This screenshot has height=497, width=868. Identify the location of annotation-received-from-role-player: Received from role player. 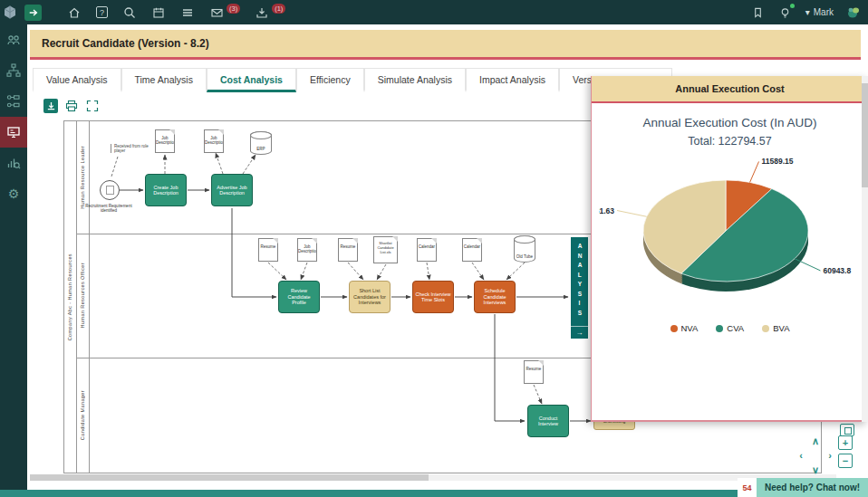
(131, 148).